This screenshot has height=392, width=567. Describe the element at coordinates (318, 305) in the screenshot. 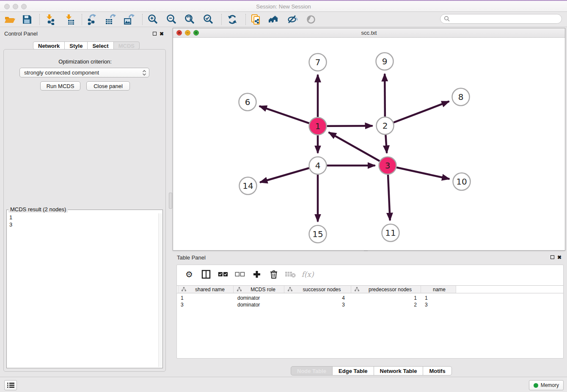

I see `cell-successor-nodes: 3` at that location.